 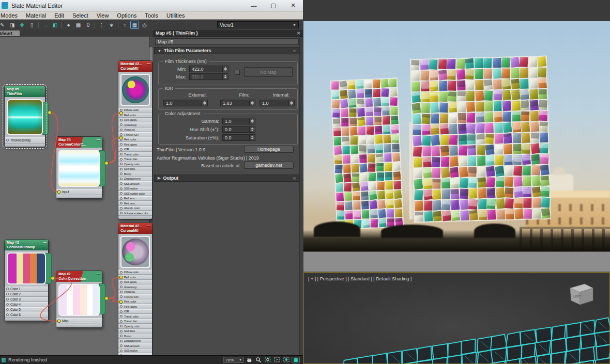 I want to click on tab-view1: View1, so click(x=10, y=33).